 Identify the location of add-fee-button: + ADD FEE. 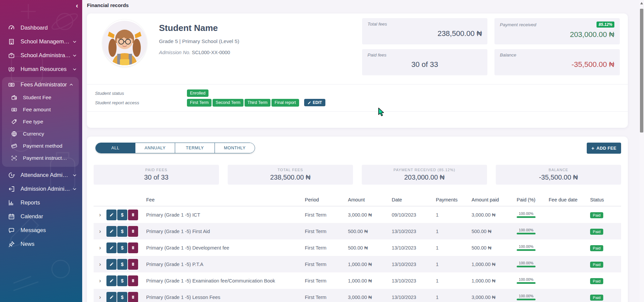
(604, 148).